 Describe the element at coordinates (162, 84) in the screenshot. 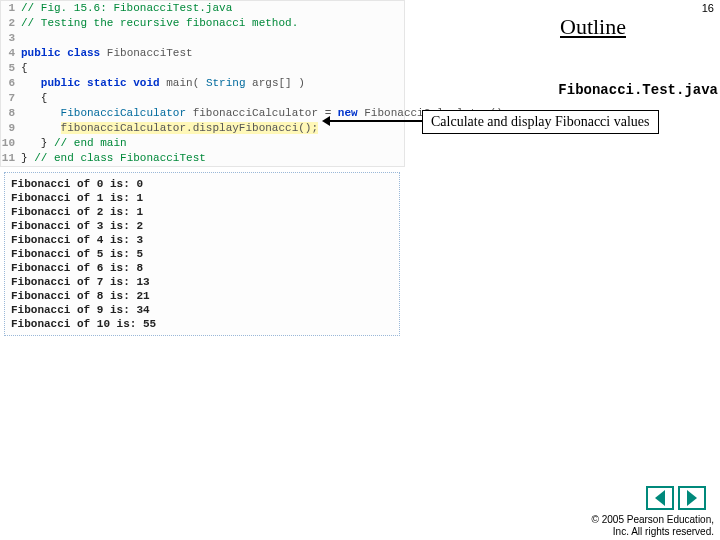

I see `code-content: public static void main( String args[] )` at that location.